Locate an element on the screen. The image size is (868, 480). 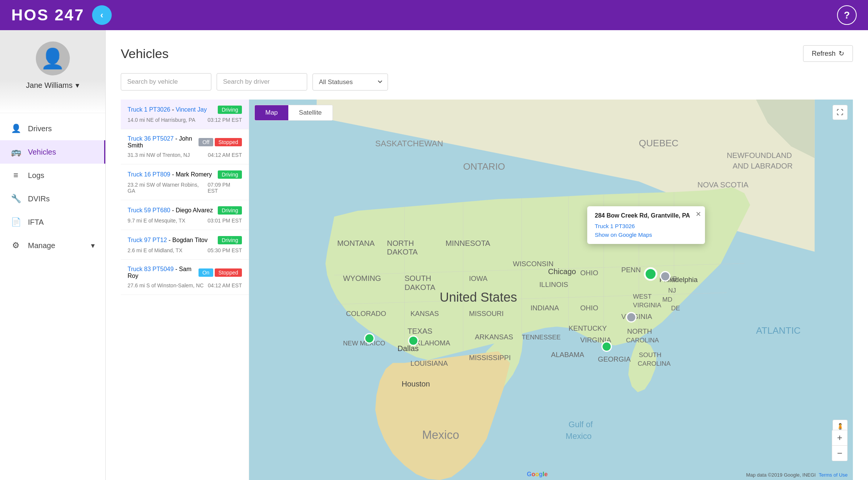
help-icon: ? is located at coordinates (847, 15).